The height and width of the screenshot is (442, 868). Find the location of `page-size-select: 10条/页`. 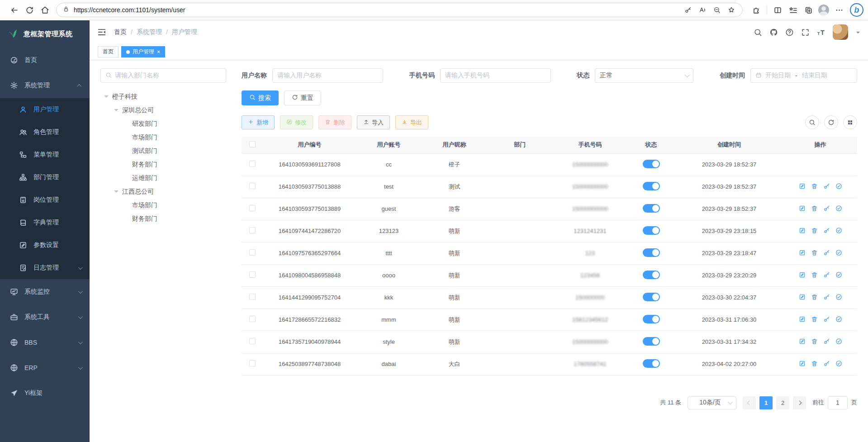

page-size-select: 10条/页 is located at coordinates (712, 403).